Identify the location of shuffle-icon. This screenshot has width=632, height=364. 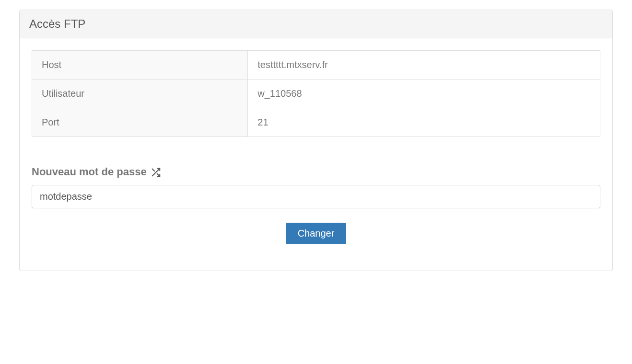
(156, 172).